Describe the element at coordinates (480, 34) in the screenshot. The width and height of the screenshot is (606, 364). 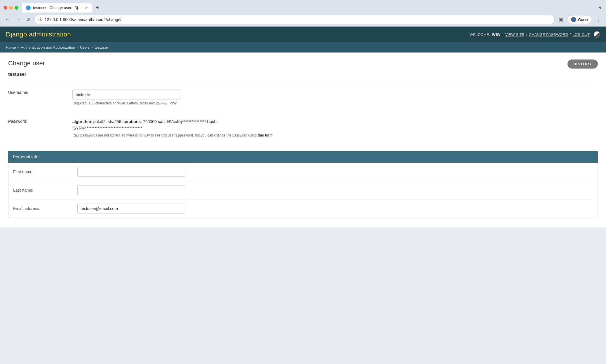
I see `welcome-text: WELCOME,` at that location.